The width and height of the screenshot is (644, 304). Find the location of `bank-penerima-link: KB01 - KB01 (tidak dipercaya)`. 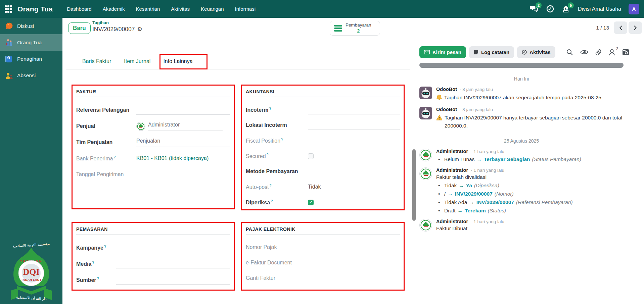

bank-penerima-link: KB01 - KB01 (tidak dipercaya) is located at coordinates (173, 158).